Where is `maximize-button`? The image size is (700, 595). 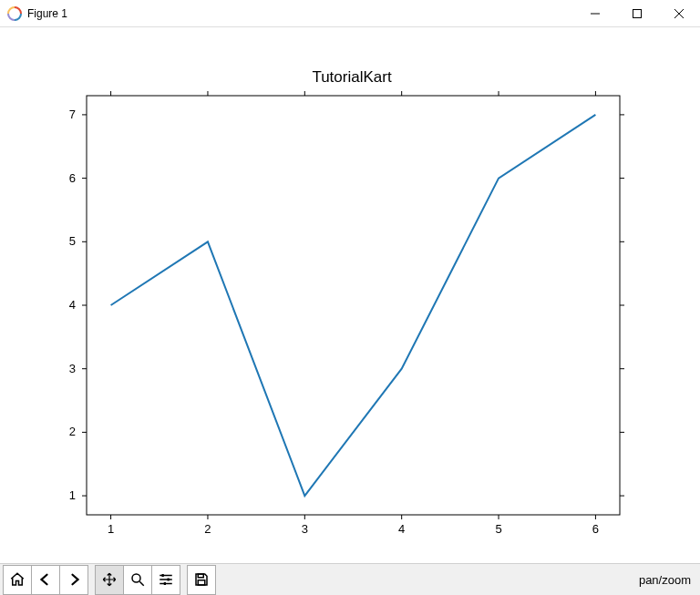
maximize-button is located at coordinates (637, 14).